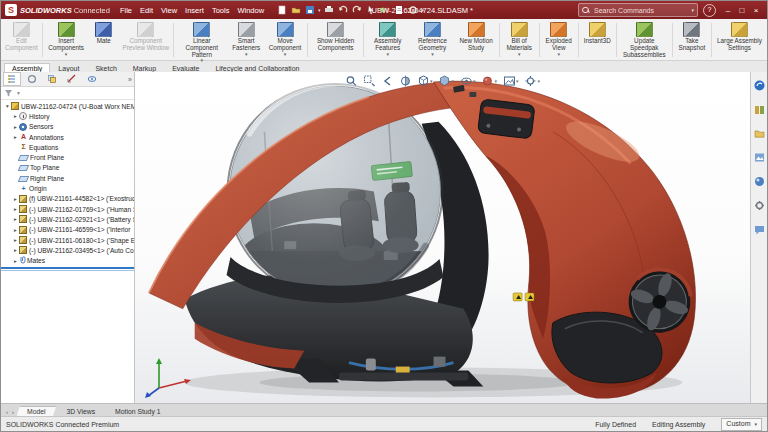 The height and width of the screenshot is (432, 768). What do you see at coordinates (292, 424) in the screenshot?
I see `status-premium-text: SOLIDWORKS Connected Premium` at bounding box center [292, 424].